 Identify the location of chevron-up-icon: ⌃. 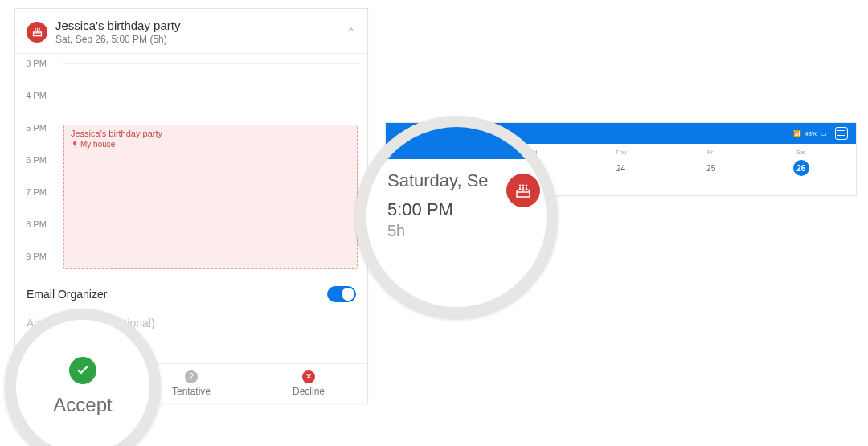
(351, 32).